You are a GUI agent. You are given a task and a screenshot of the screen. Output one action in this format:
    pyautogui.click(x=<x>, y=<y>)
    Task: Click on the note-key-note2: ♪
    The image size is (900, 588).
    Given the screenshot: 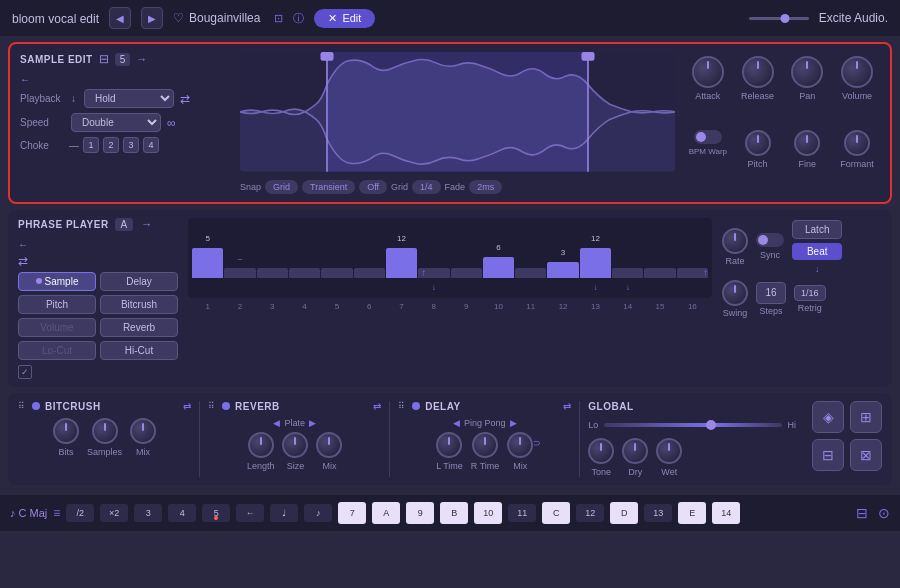 What is the action you would take?
    pyautogui.click(x=318, y=513)
    